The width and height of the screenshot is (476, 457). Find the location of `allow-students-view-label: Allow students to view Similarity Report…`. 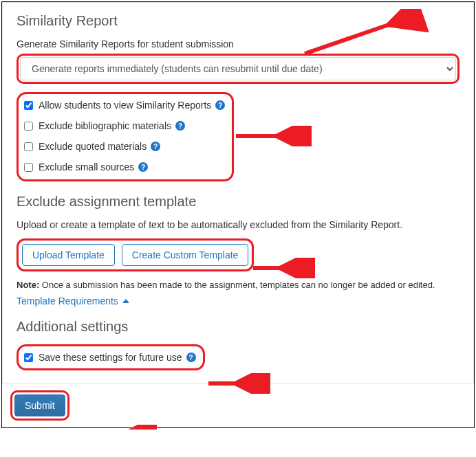

allow-students-view-label: Allow students to view Similarity Report… is located at coordinates (125, 105).